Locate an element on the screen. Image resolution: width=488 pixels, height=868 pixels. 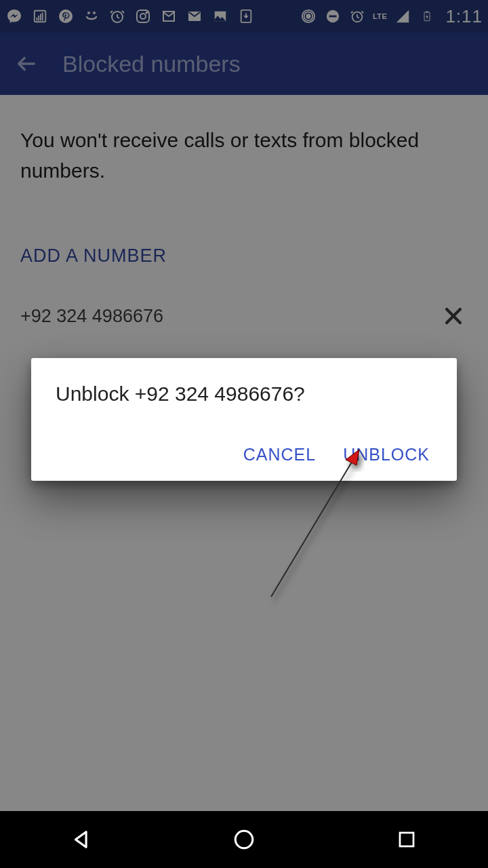
triangle-back-icon is located at coordinates (81, 840).